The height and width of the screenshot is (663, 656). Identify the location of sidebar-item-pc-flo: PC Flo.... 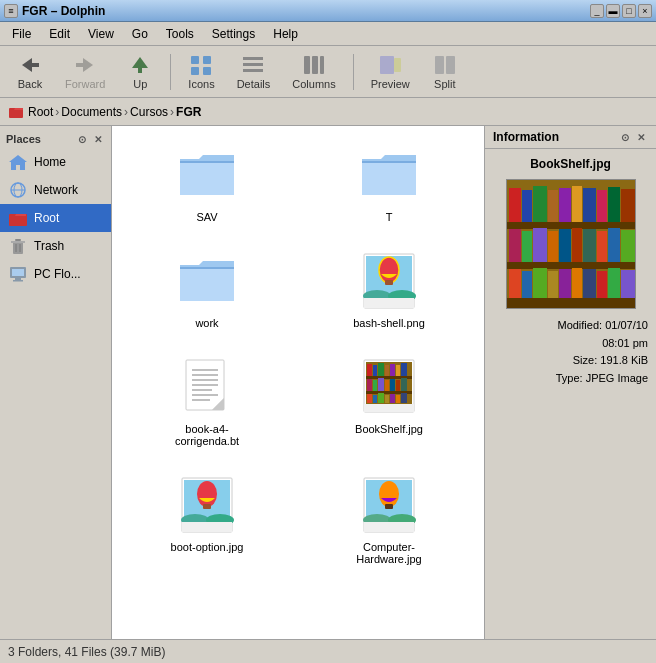
(56, 274).